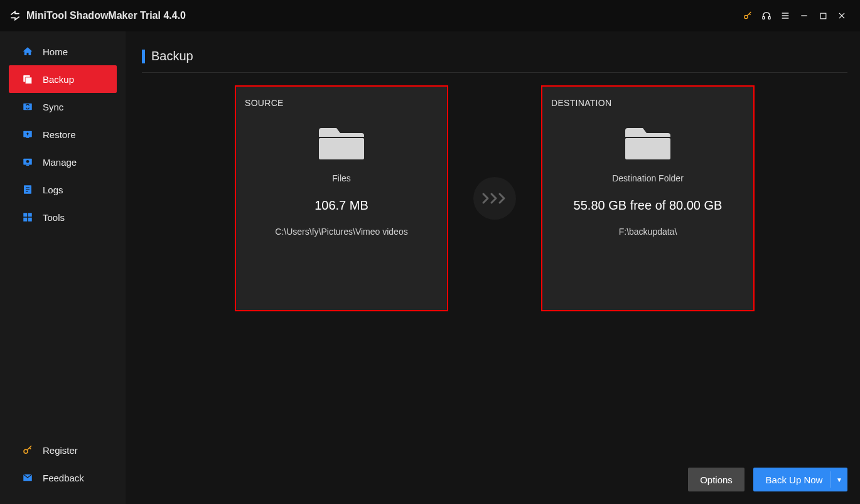  What do you see at coordinates (97, 16) in the screenshot?
I see `app-logo-title: MiniTool ShadowMaker Trial 4.4.0` at bounding box center [97, 16].